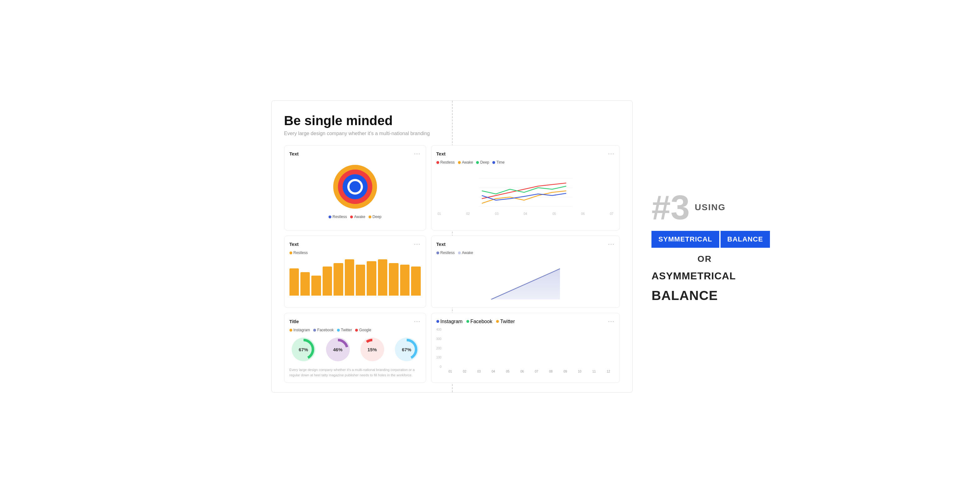  I want to click on x-g-02: 02, so click(465, 372).